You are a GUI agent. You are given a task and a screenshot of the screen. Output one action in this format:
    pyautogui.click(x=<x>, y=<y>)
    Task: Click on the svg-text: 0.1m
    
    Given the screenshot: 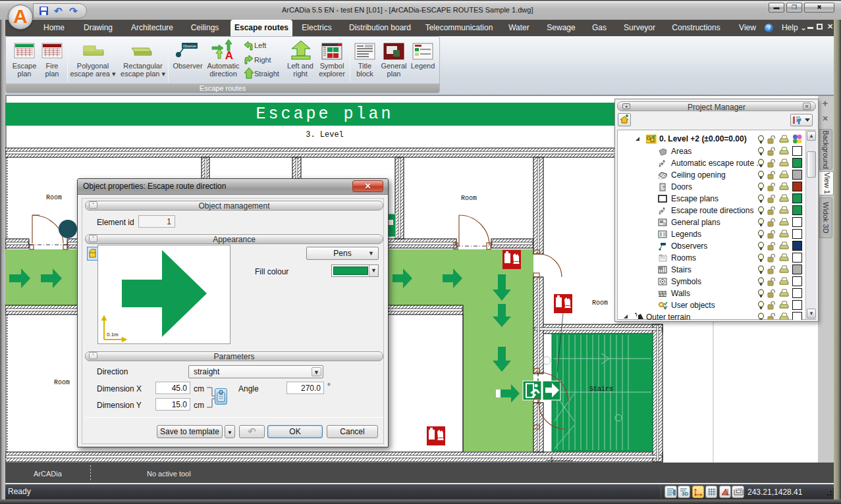 What is the action you would take?
    pyautogui.click(x=113, y=334)
    